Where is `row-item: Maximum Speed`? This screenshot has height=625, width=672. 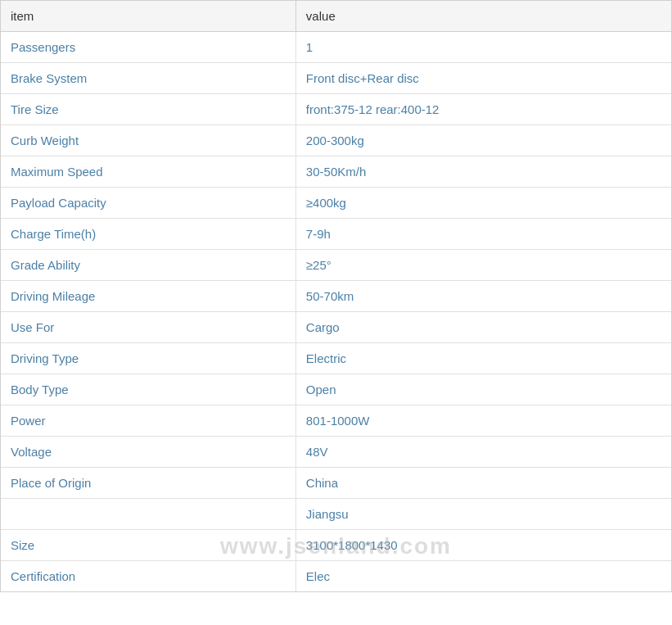
row-item: Maximum Speed is located at coordinates (148, 172).